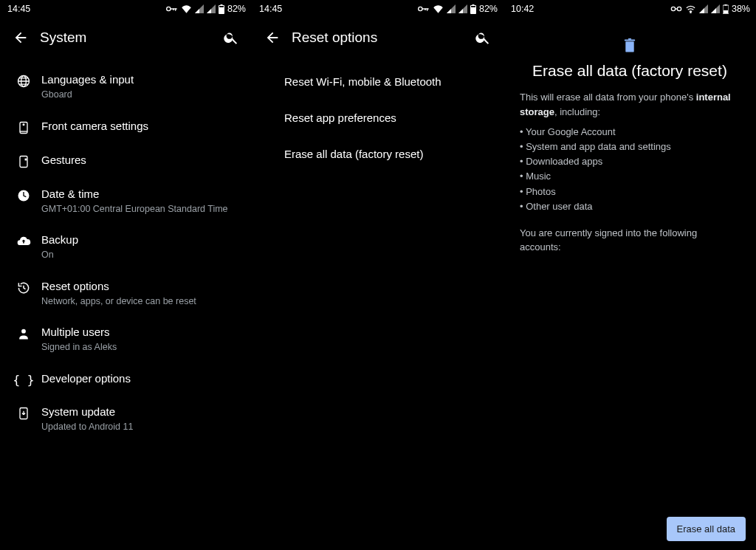 Image resolution: width=756 pixels, height=550 pixels. Describe the element at coordinates (126, 340) in the screenshot. I see `settings-item-multiusers: Multiple users Signed in as Aleks` at that location.